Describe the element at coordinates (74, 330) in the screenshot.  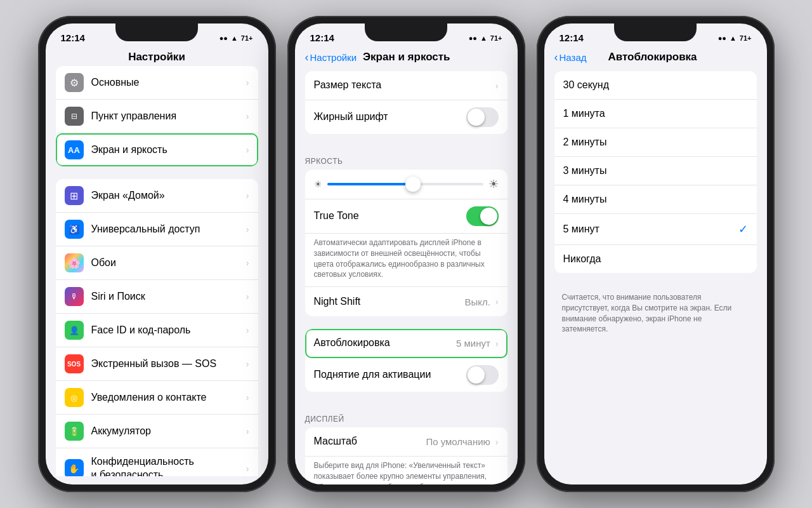
I see `faceid-icon: 👤` at that location.